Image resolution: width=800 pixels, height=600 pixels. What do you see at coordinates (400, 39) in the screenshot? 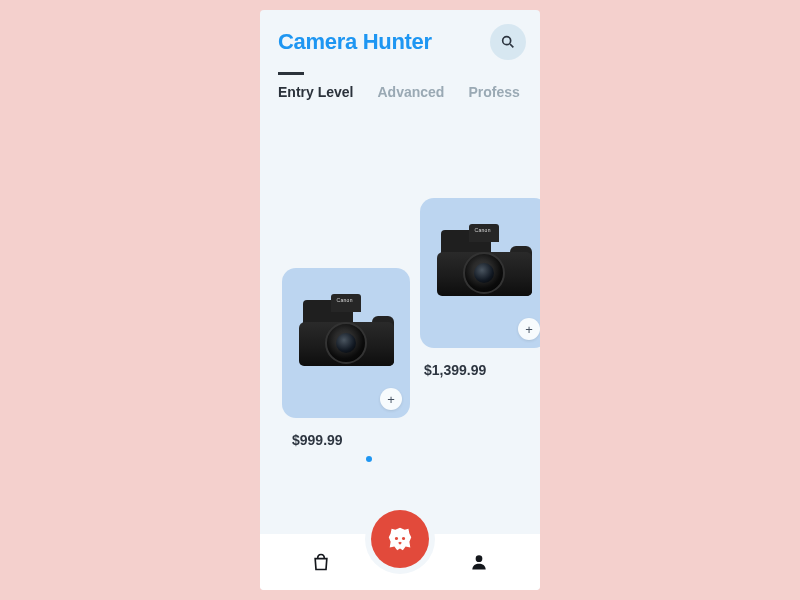
I see `header: Camera Hunter` at bounding box center [400, 39].